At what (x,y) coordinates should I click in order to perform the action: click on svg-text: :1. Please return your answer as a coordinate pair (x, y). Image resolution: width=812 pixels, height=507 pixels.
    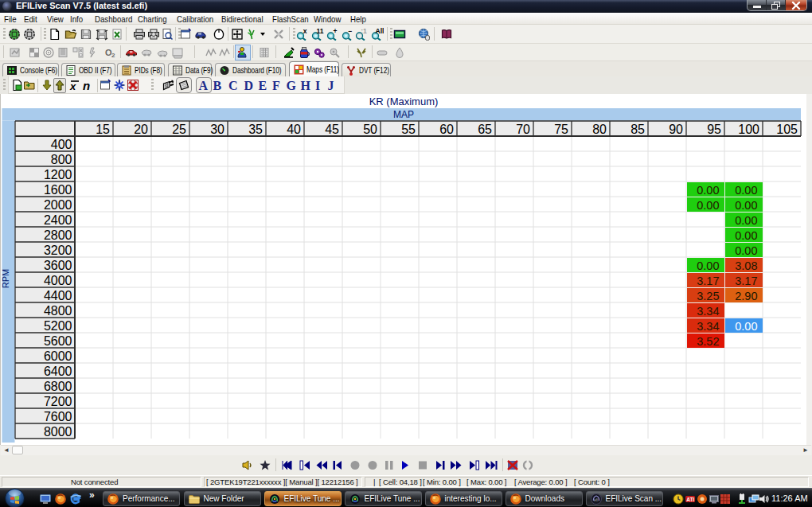
    Looking at the image, I should click on (364, 32).